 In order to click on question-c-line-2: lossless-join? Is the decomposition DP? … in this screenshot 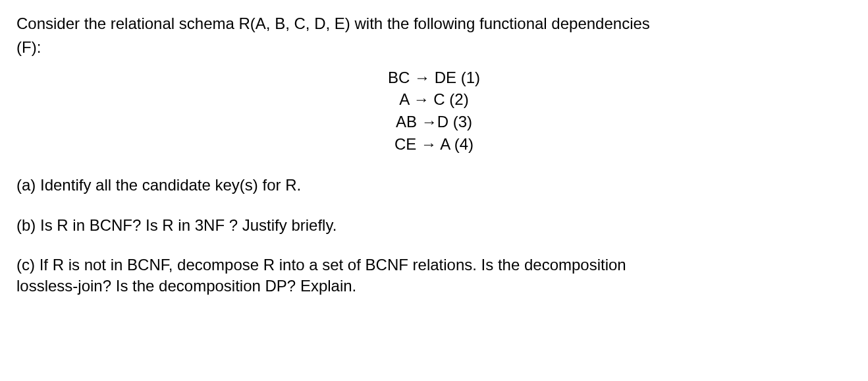, I will do `click(434, 286)`.